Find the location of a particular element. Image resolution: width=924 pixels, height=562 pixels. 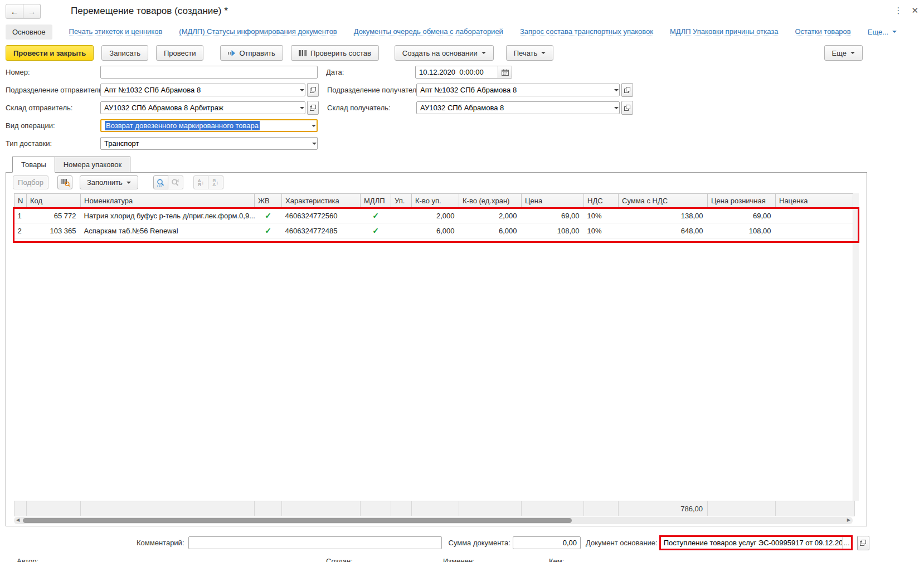

table-row: 2 103 365 Аспаркам таб.№56 Renewal ✓ 460… is located at coordinates (435, 231).